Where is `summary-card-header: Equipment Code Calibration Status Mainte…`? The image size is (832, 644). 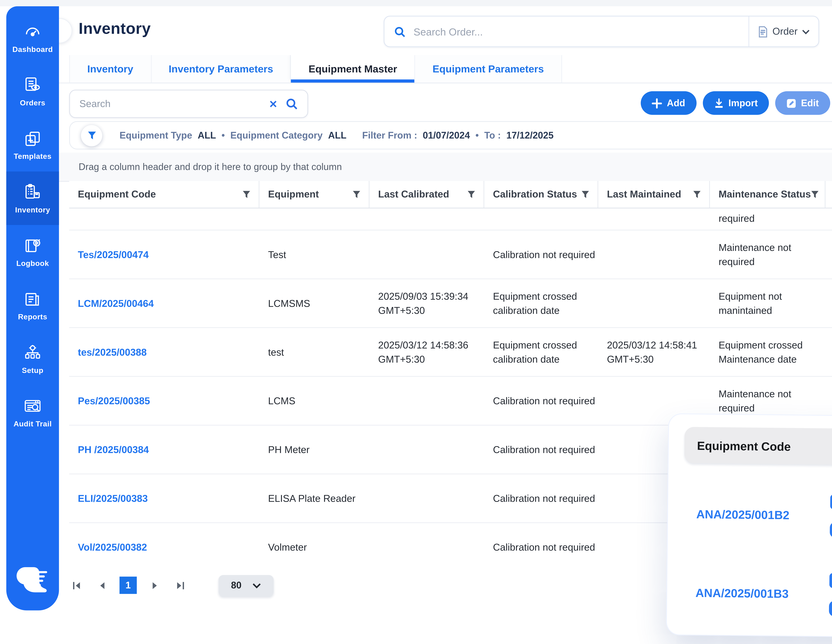
summary-card-header: Equipment Code Calibration Status Mainte… is located at coordinates (758, 447).